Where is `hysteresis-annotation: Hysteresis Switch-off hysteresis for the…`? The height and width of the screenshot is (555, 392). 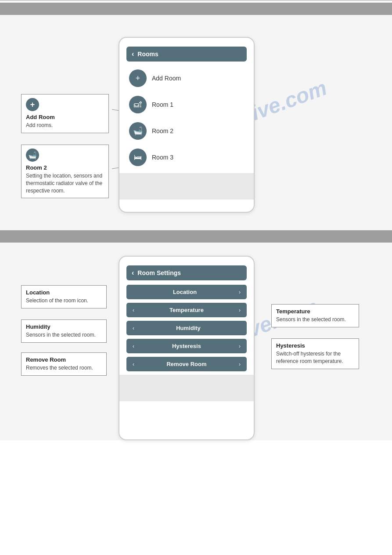
hysteresis-annotation: Hysteresis Switch-off hysteresis for the… is located at coordinates (315, 354).